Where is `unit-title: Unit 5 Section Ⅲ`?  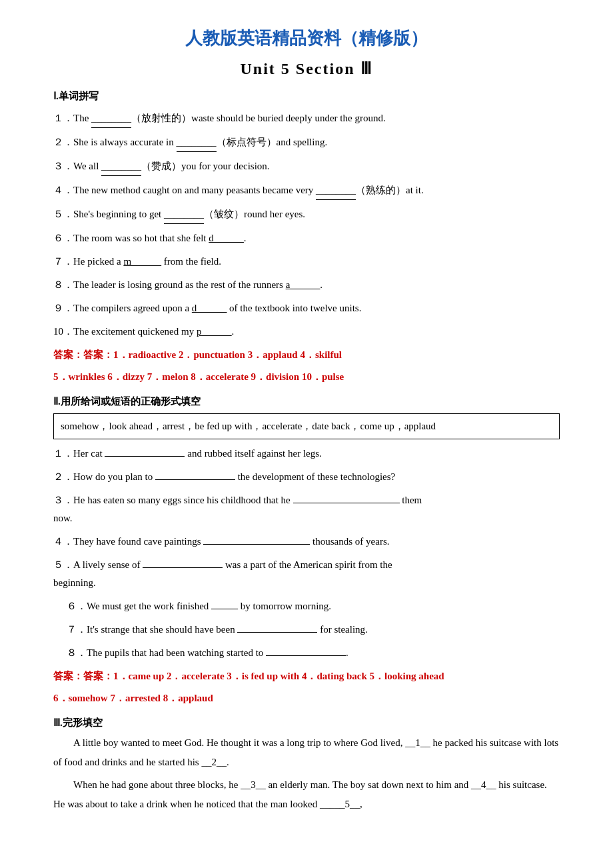 unit-title: Unit 5 Section Ⅲ is located at coordinates (306, 69).